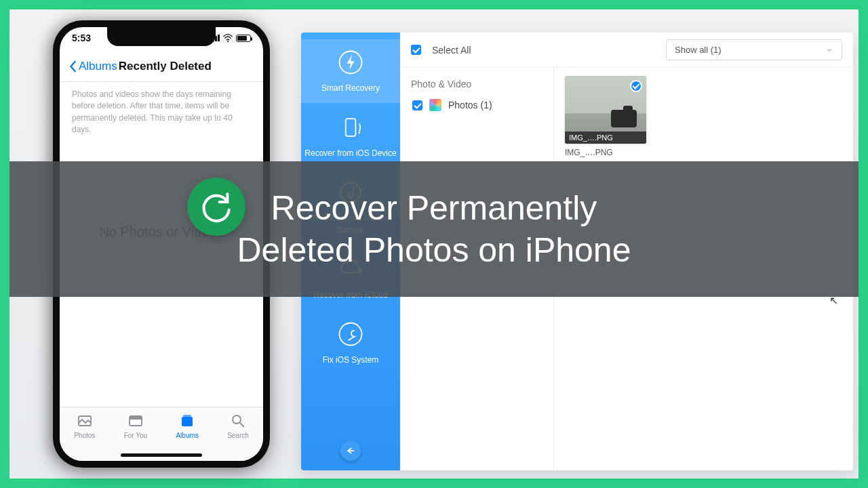 This screenshot has height=488, width=868. I want to click on filter-dropdown: Show all (1), so click(754, 50).